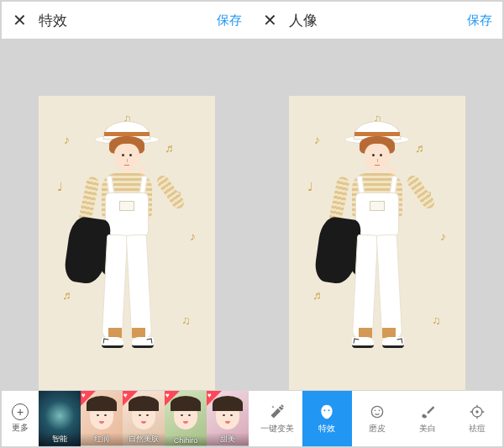  Describe the element at coordinates (20, 419) in the screenshot. I see `more-button: + 更多` at that location.